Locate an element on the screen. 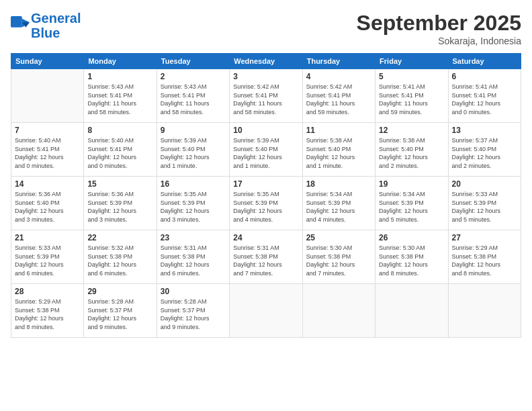  day-info: Sunrise: 5:32 AM Sunset: 5:38 PM Dayligh… is located at coordinates (120, 261).